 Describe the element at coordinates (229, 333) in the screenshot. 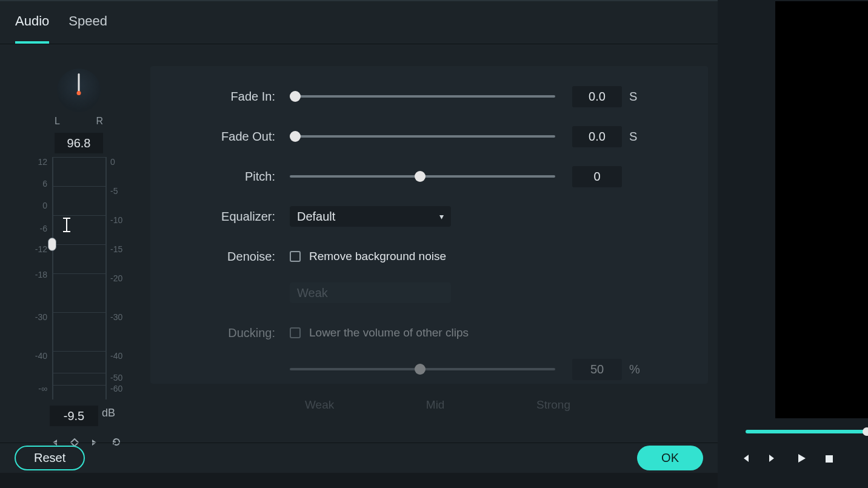

I see `ducking-label: Ducking:` at that location.